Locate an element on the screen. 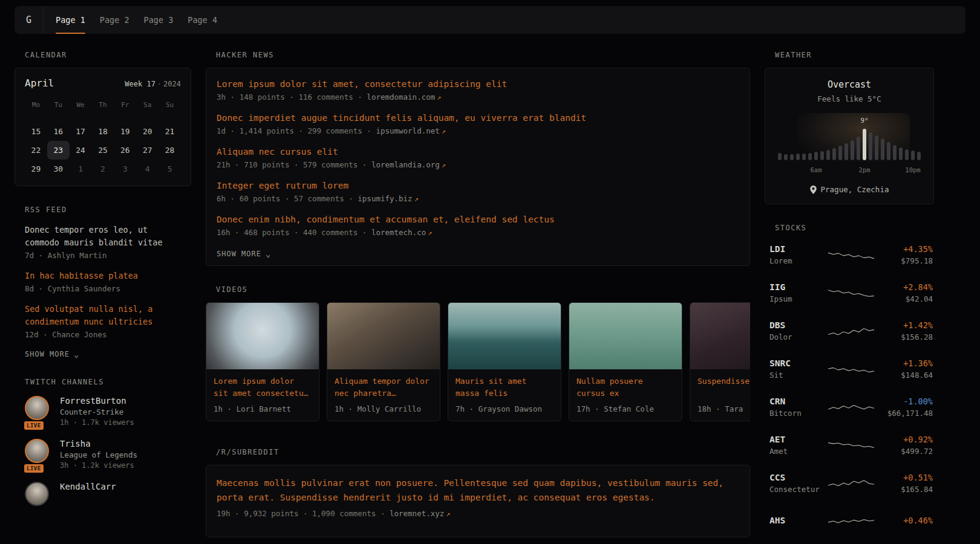 The width and height of the screenshot is (980, 544). calendar-date: 15 is located at coordinates (36, 132).